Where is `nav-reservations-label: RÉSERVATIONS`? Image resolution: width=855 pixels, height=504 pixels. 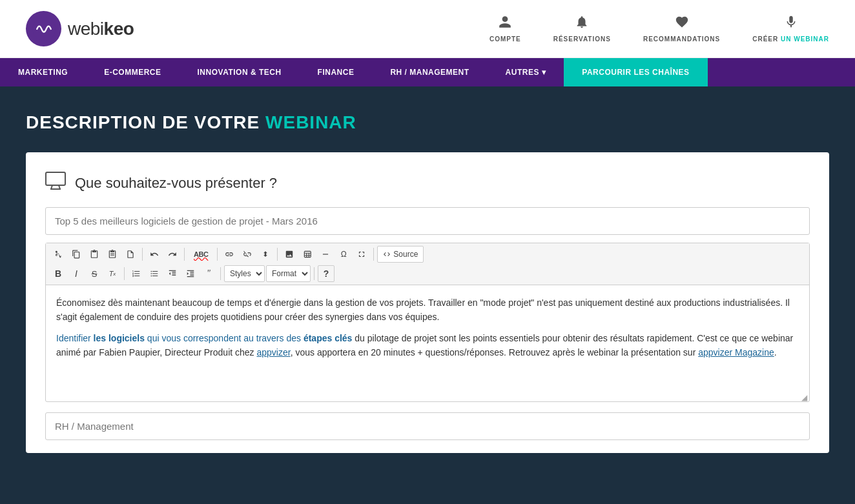
nav-reservations-label: RÉSERVATIONS is located at coordinates (582, 39).